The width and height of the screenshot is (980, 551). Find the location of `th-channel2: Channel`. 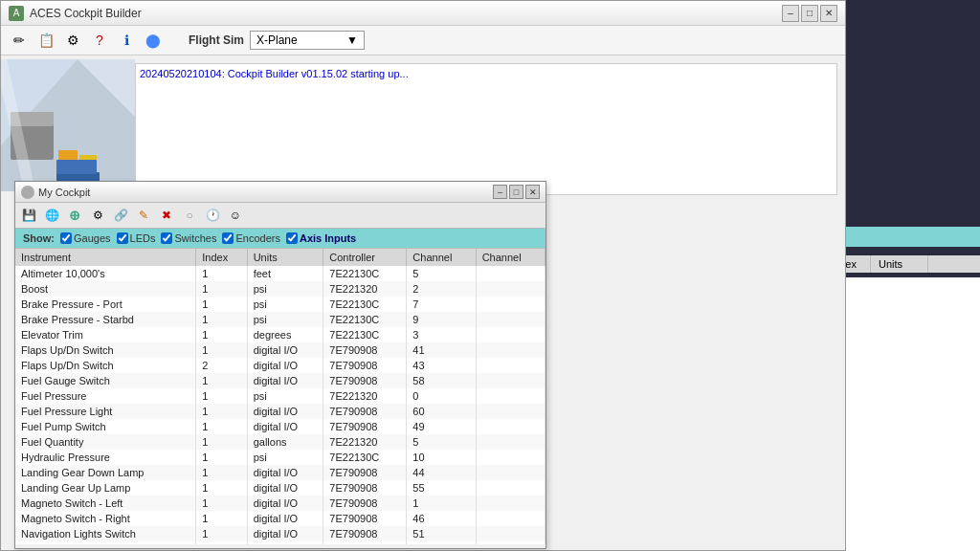

th-channel2: Channel is located at coordinates (510, 257).